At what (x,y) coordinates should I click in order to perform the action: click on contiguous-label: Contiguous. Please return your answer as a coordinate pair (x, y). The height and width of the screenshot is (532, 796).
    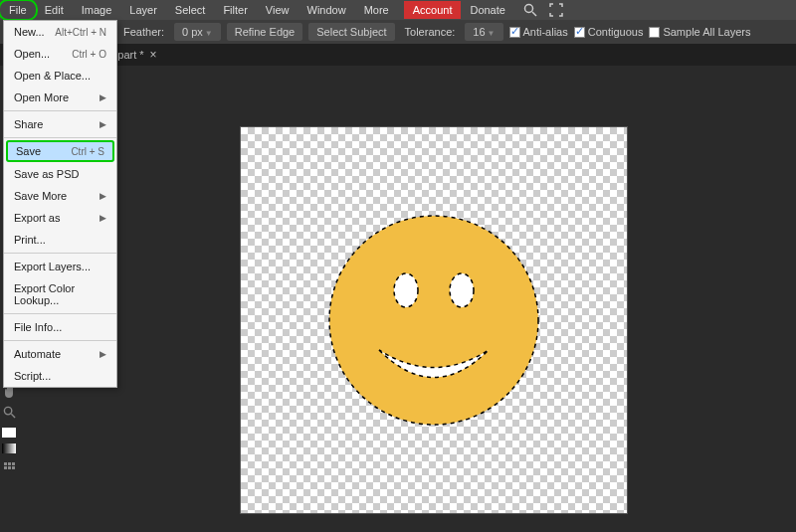
    Looking at the image, I should click on (616, 32).